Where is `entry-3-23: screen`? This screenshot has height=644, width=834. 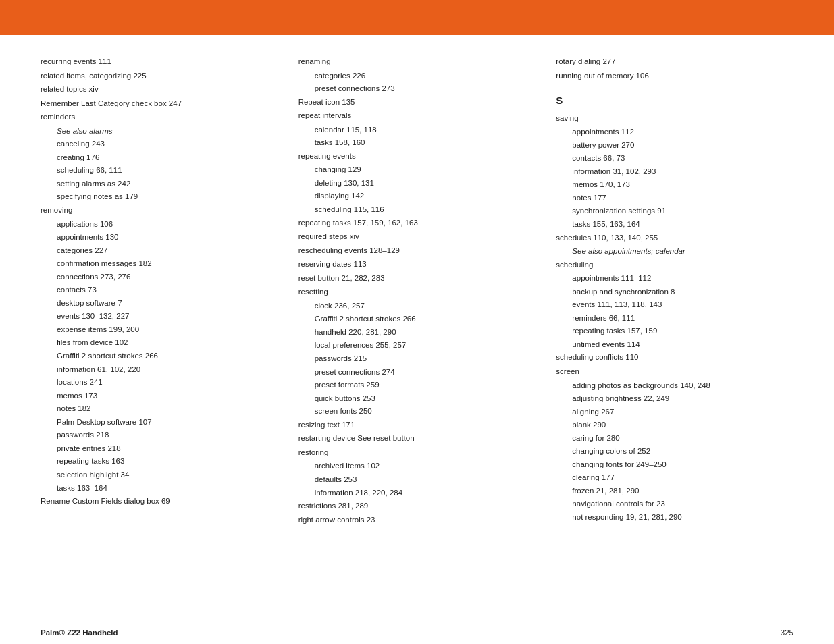
entry-3-23: screen is located at coordinates (675, 372).